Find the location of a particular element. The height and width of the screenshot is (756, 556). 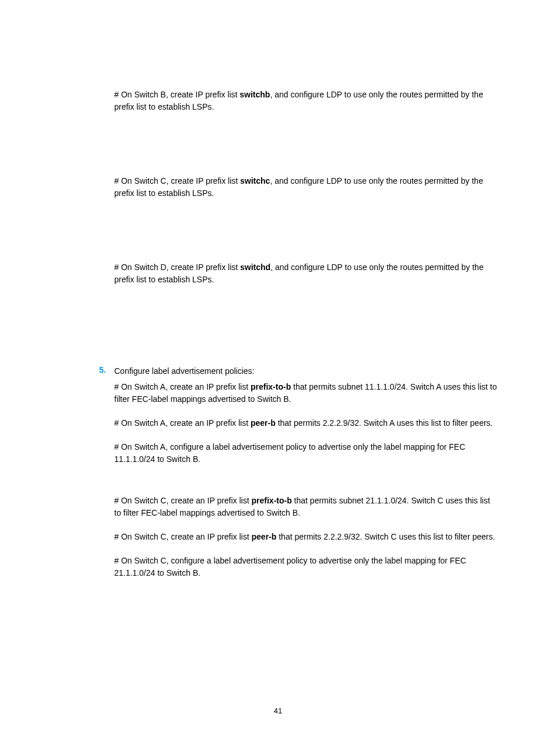

switchc-peerb-paragraph: # On Switch C, create an IP prefix list … is located at coordinates (306, 537).